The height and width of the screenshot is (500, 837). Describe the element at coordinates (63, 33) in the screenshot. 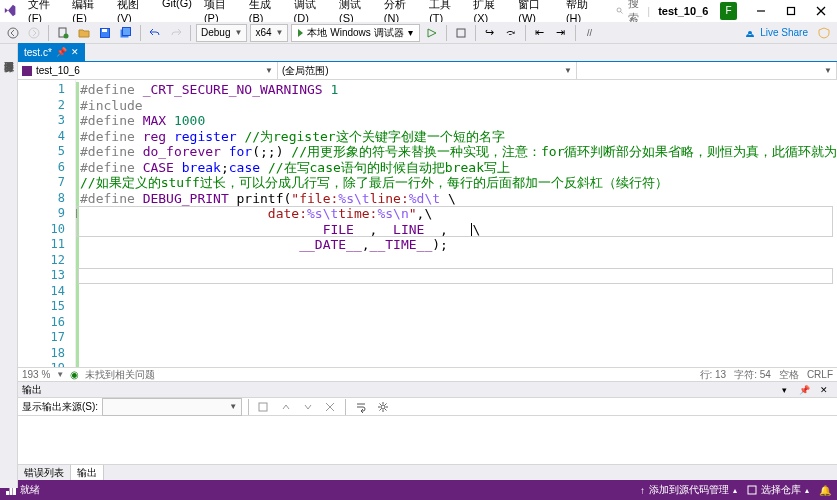

I see `new-item-button` at that location.